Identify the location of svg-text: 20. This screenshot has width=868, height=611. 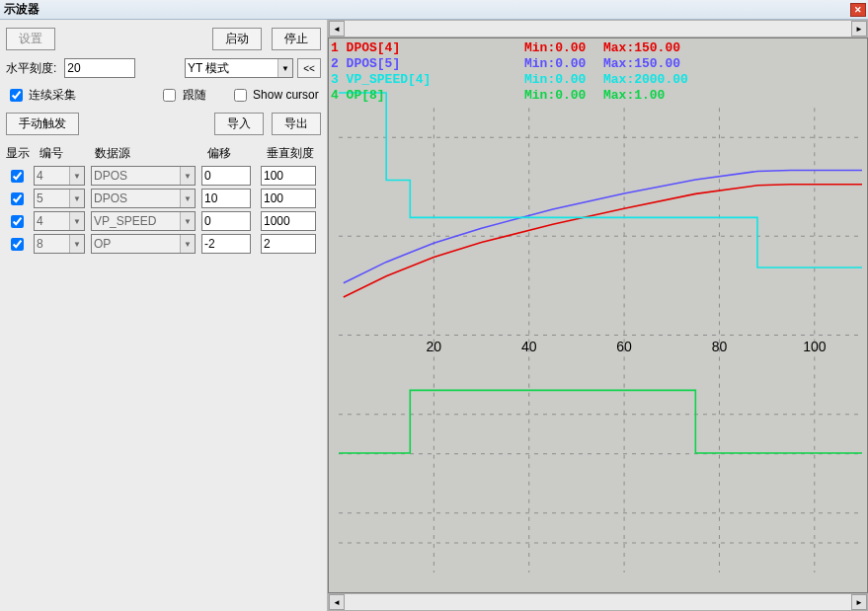
(434, 346).